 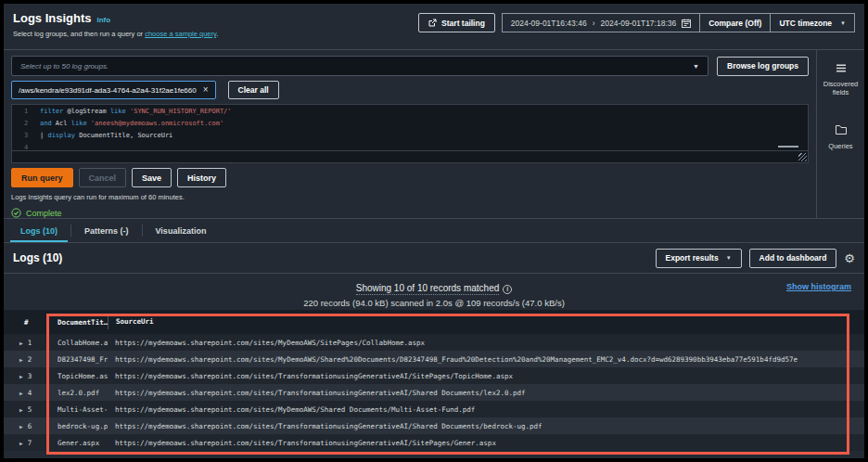 I want to click on cell-document-title: lex2.0.pdf, so click(x=79, y=393).